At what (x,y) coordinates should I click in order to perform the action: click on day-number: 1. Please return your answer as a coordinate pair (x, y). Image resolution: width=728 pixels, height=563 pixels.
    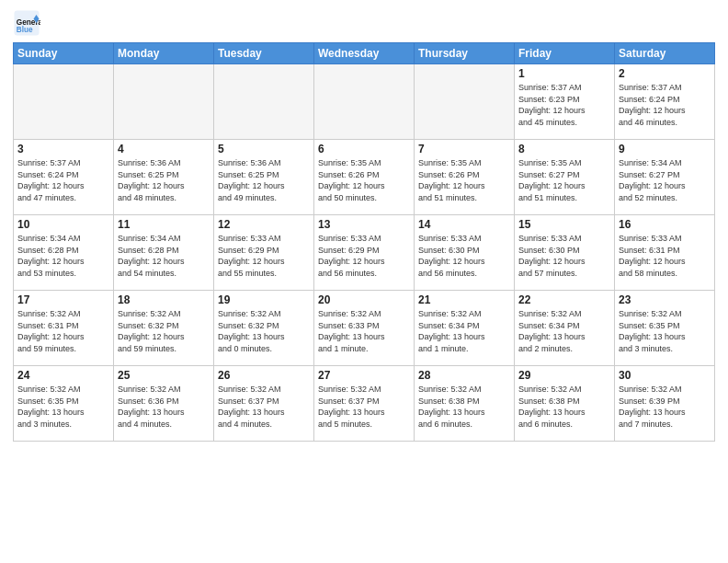
    Looking at the image, I should click on (564, 74).